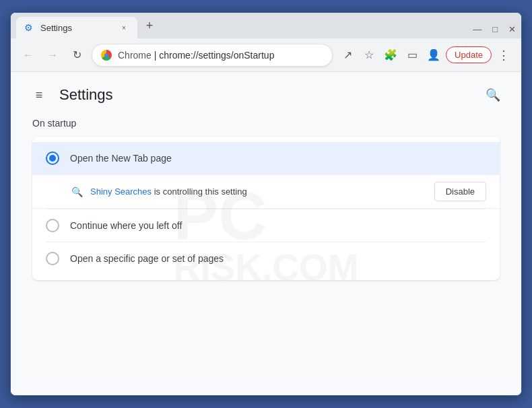  I want to click on extension-text: Shiny Searches is controlling this setti…, so click(259, 191).